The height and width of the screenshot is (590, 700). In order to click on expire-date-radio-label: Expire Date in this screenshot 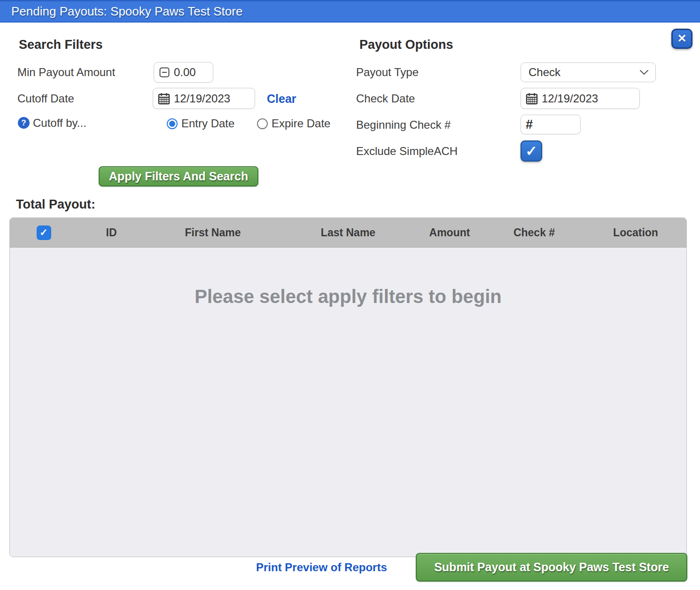, I will do `click(301, 124)`.